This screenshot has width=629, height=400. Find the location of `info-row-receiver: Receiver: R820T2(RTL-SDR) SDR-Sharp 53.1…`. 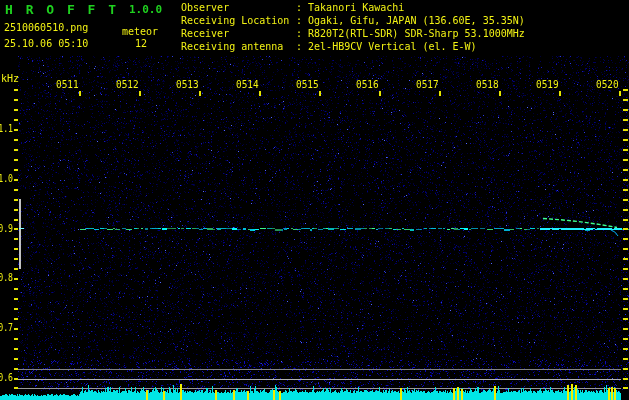

info-row-receiver: Receiver: R820T2(RTL-SDR) SDR-Sharp 53.1… is located at coordinates (353, 34).